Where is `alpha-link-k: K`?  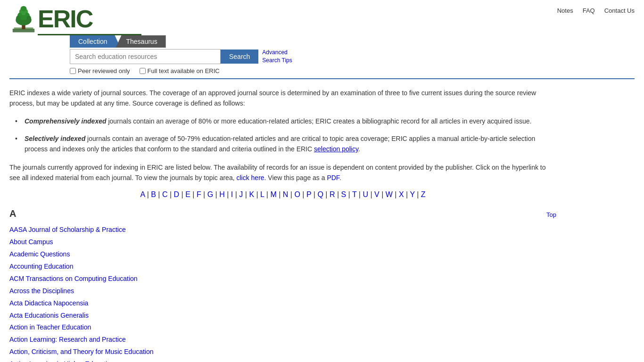 alpha-link-k: K is located at coordinates (252, 194).